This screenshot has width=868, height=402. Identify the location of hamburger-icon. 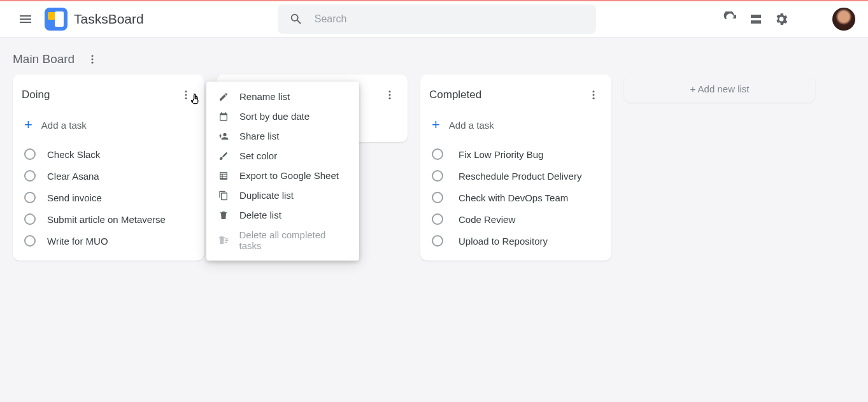
(25, 19).